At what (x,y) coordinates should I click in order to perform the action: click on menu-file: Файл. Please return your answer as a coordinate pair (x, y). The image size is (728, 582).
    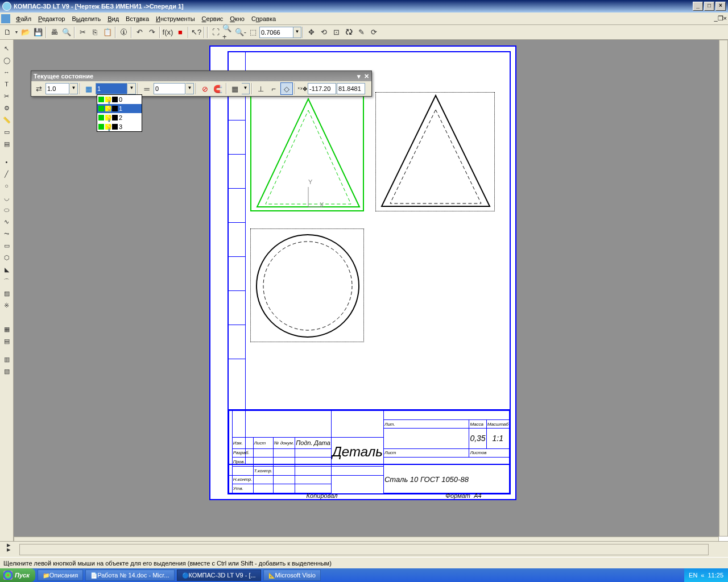
    Looking at the image, I should click on (24, 19).